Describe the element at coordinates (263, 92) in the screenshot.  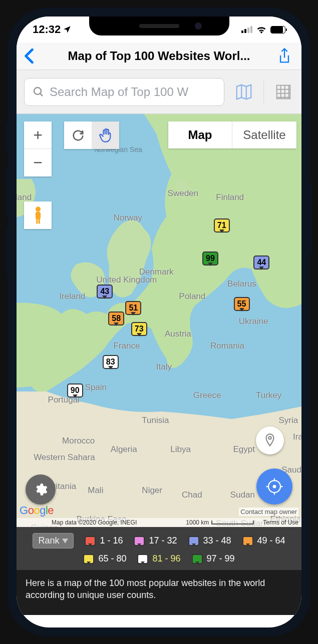
I see `toolbar-separator` at that location.